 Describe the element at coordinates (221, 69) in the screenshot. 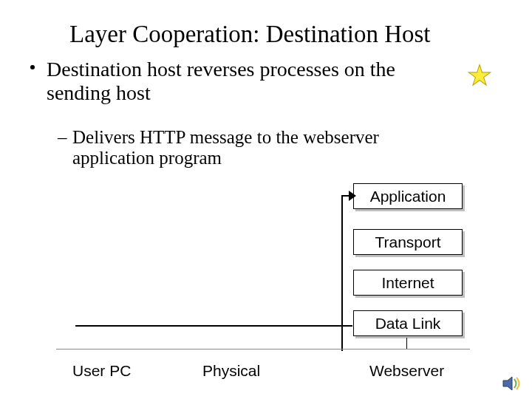

I see `bullet1-line1: Destination host reverses processes on t…` at that location.